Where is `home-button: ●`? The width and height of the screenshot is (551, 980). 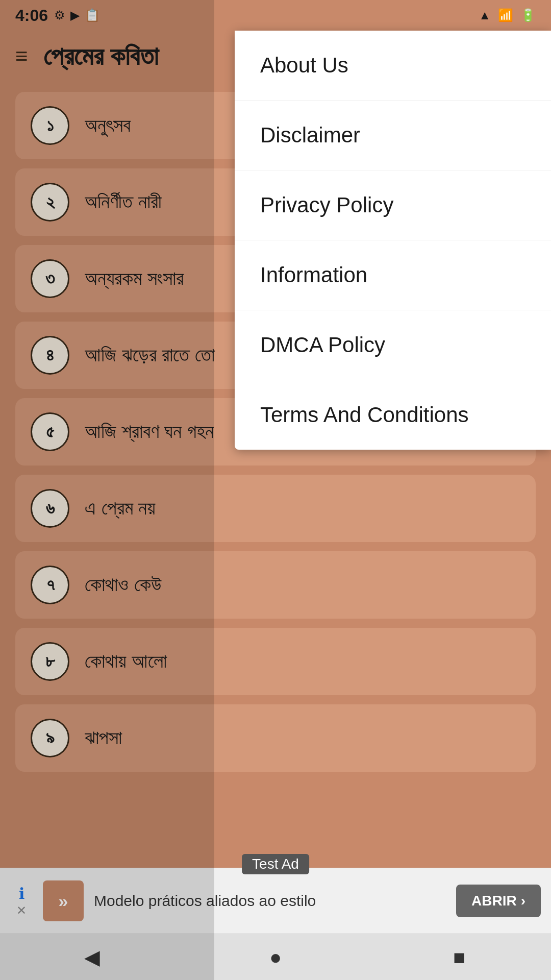 home-button: ● is located at coordinates (276, 957).